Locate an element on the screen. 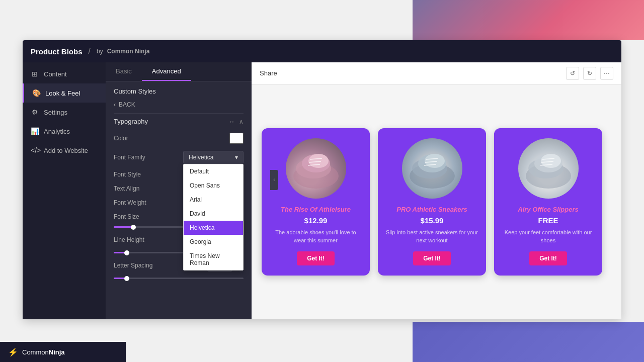 The height and width of the screenshot is (362, 644). redo-icon: ↻ is located at coordinates (590, 73).